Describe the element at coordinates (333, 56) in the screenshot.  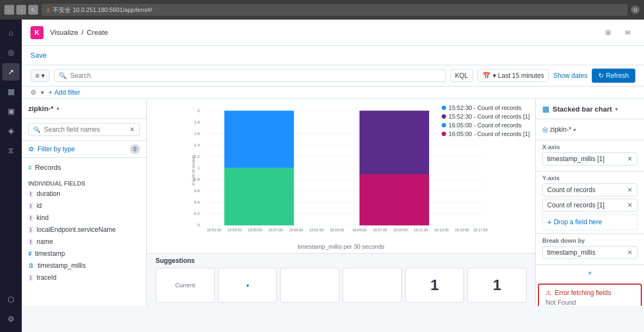
I see `top-toolbar: Save` at that location.